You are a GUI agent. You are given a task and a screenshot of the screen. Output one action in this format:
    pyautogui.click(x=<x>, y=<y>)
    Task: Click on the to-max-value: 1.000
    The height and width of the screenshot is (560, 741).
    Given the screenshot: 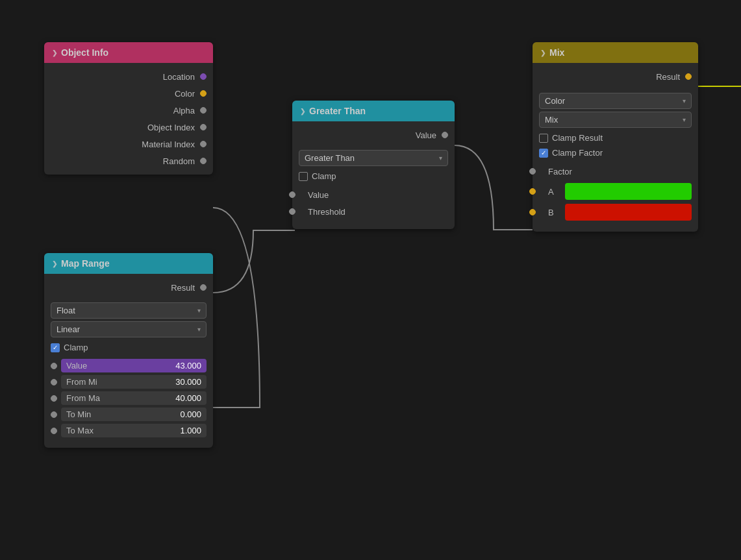 What is the action you would take?
    pyautogui.click(x=191, y=431)
    